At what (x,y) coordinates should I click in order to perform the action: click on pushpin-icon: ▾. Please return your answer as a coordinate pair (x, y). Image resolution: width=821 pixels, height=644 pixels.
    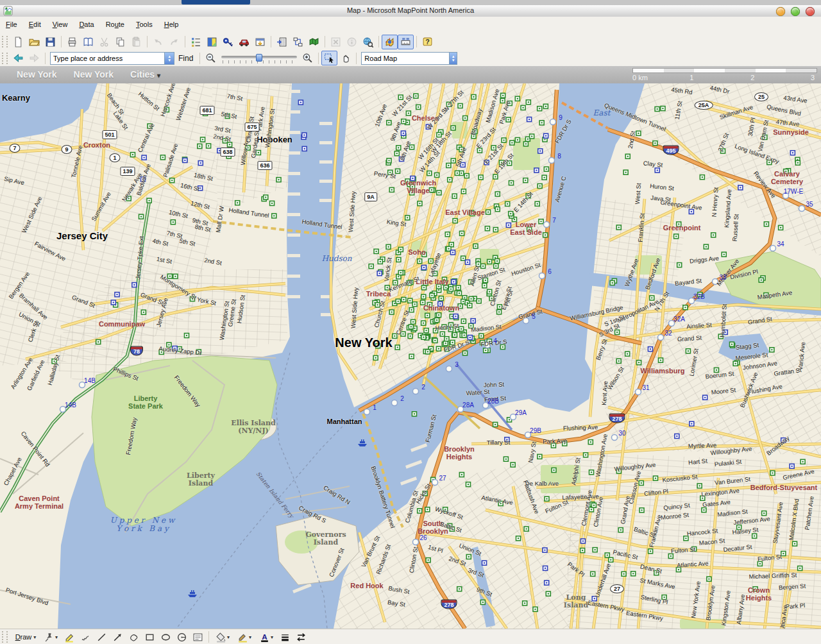
    Looking at the image, I should click on (51, 637).